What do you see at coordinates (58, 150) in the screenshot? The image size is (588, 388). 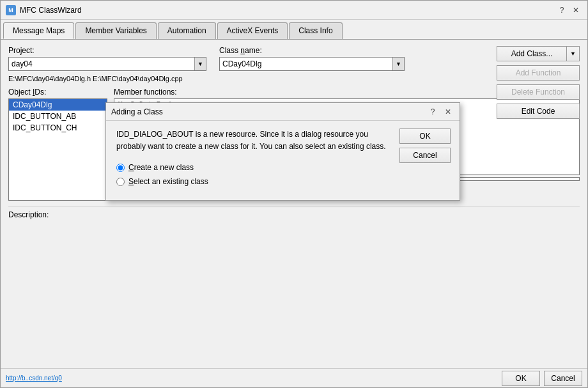 I see `object-ids-list: CDay04Dlg IDC_BUTTON_AB IDC_BUTTON_CH` at bounding box center [58, 150].